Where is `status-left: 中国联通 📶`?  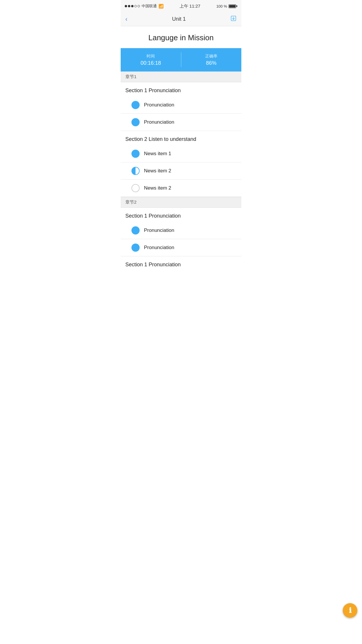 status-left: 中国联通 📶 is located at coordinates (144, 6).